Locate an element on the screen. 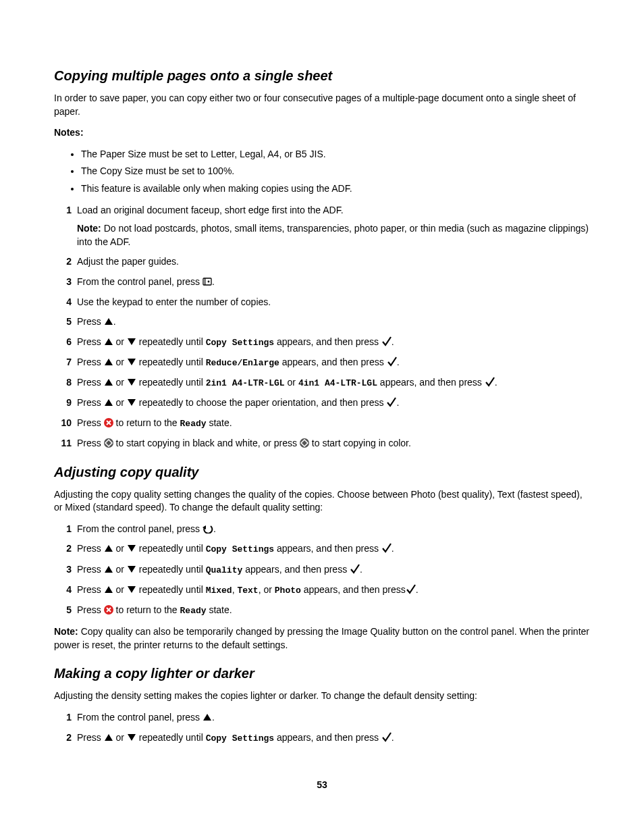 The image size is (644, 834). note-item: This feature is available only when maki… is located at coordinates (336, 189).